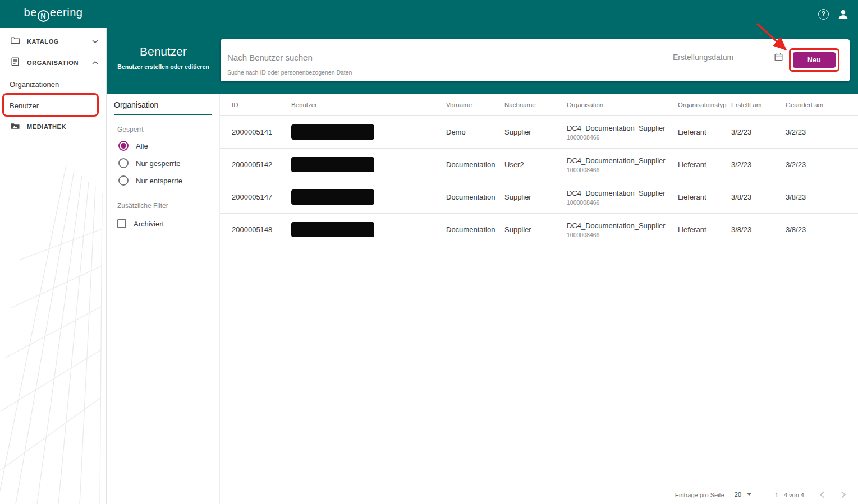 The height and width of the screenshot is (504, 858). Describe the element at coordinates (843, 15) in the screenshot. I see `account-icon` at that location.